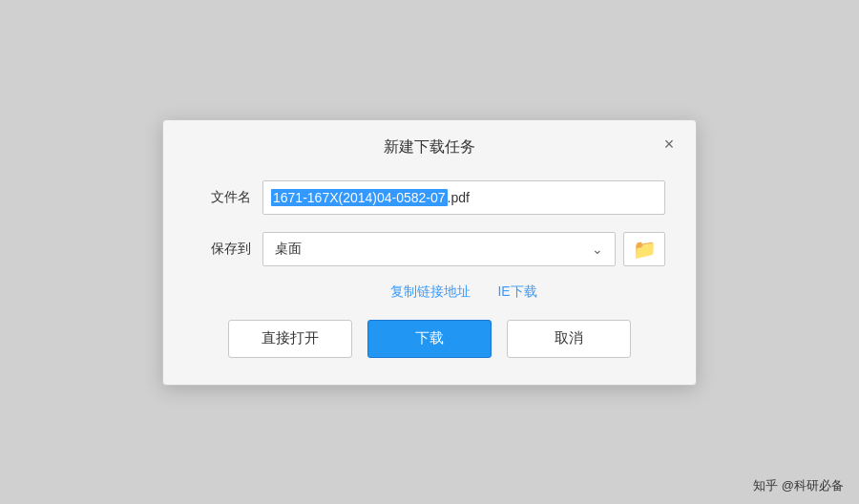  What do you see at coordinates (439, 249) in the screenshot?
I see `saveto-select: 桌面 ⌄` at bounding box center [439, 249].